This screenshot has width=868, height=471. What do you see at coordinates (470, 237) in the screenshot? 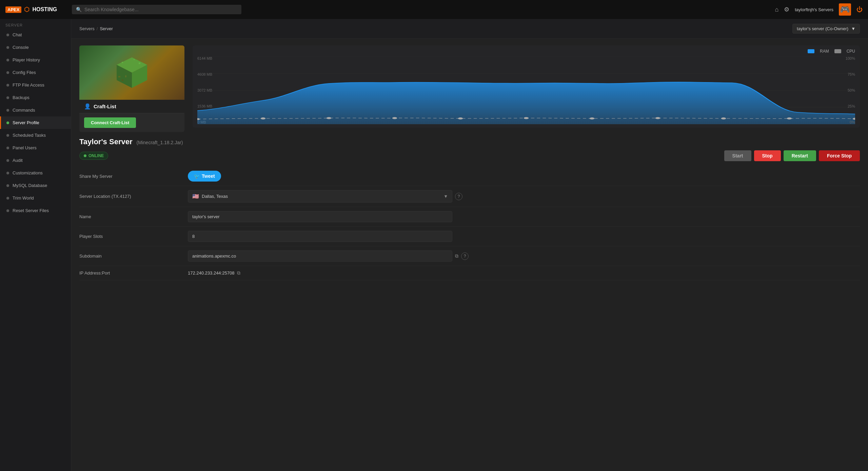
I see `player-slots-row: Player Slots` at bounding box center [470, 237].